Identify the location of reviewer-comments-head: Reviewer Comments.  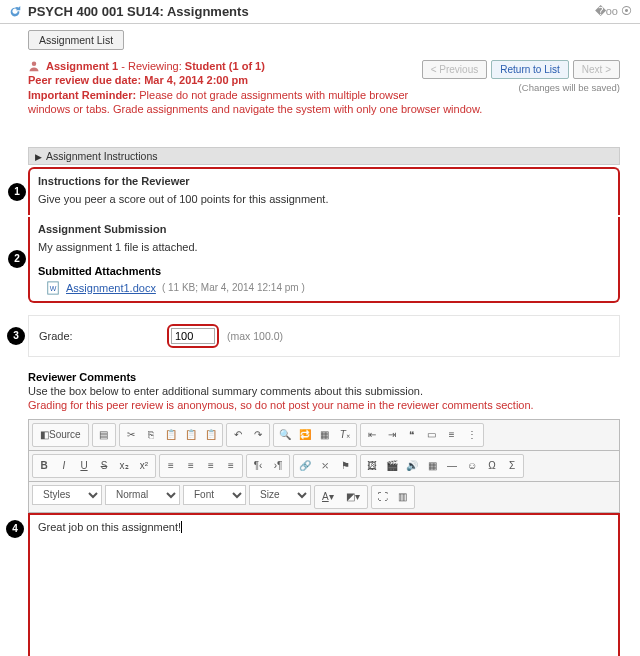
(324, 377).